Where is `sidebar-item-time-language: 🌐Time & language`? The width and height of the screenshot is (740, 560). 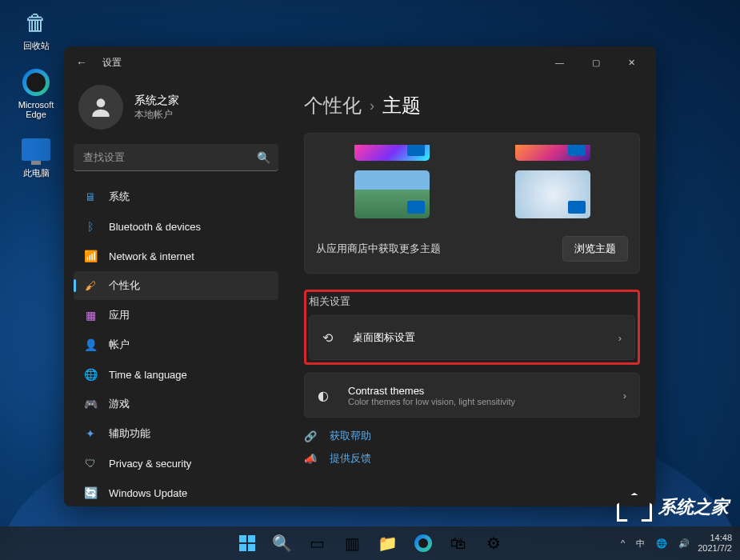
sidebar-item-time-language: 🌐Time & language is located at coordinates (176, 374).